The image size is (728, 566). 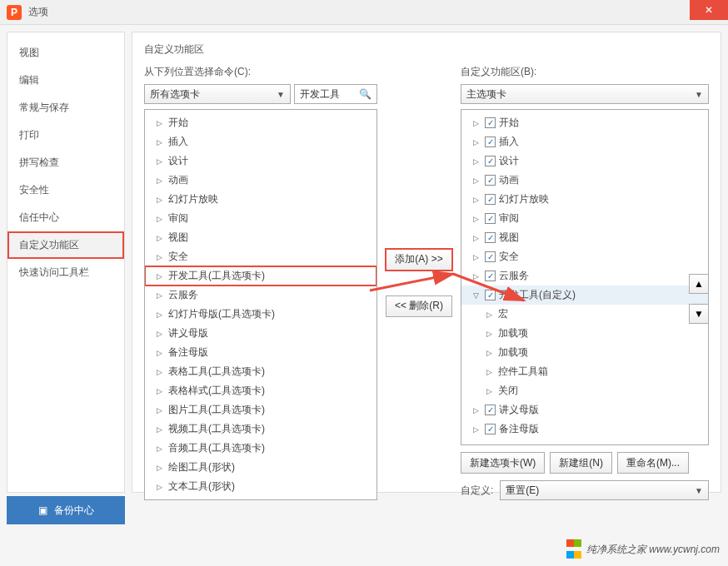 What do you see at coordinates (585, 295) in the screenshot?
I see `tree-row: ▽✓开发工具(自定义)` at bounding box center [585, 295].